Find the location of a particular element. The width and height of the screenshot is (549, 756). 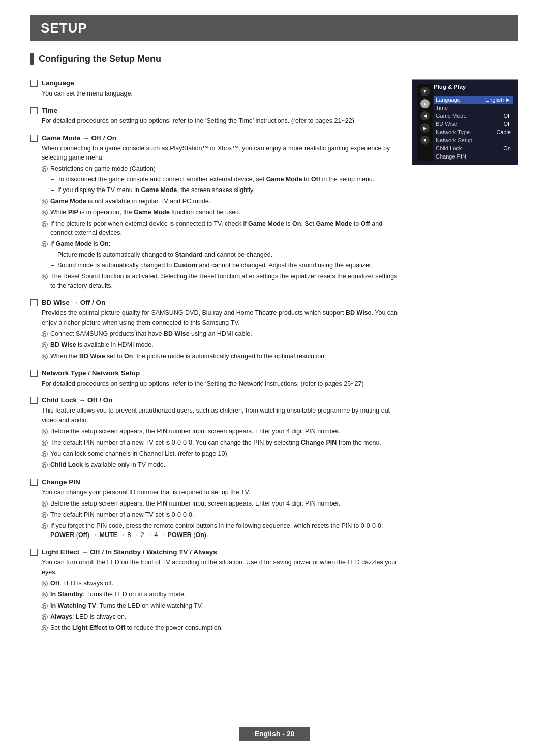

menu-note: ⓃIf the picture is poor when external de… is located at coordinates (222, 229).